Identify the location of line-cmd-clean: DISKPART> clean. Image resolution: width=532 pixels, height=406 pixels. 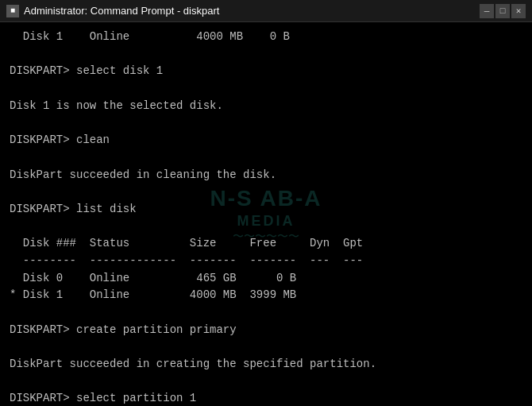
(266, 141).